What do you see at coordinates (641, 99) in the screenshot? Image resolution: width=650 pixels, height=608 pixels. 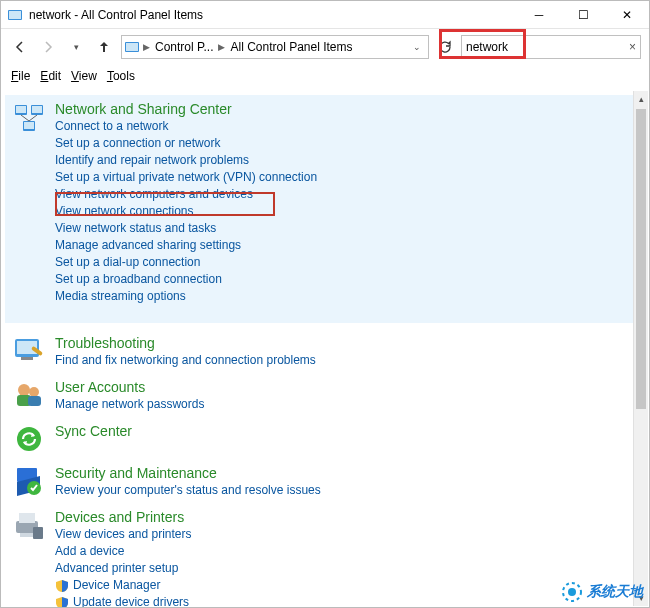 I see `scroll-up-button: ▴` at bounding box center [641, 99].